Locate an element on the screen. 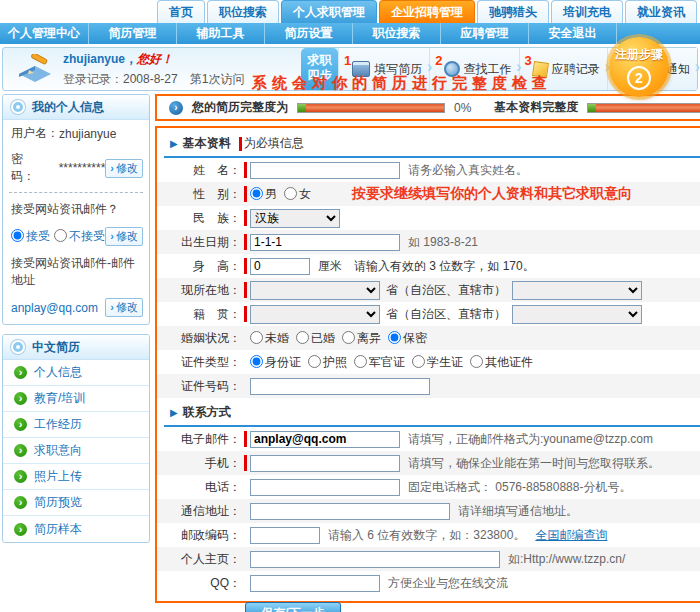 Image resolution: width=700 pixels, height=612 pixels. id-type-student-radio is located at coordinates (418, 362).